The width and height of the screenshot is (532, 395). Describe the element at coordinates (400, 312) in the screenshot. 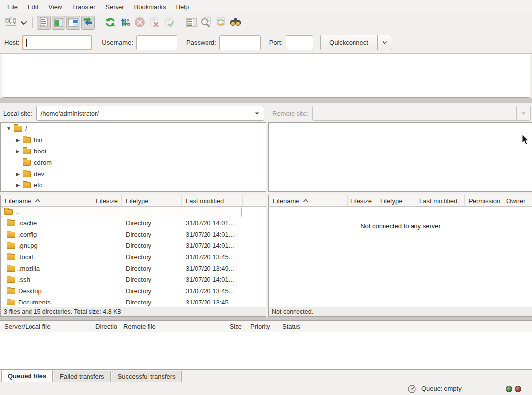

I see `remote-list-status: Not connected.` at that location.